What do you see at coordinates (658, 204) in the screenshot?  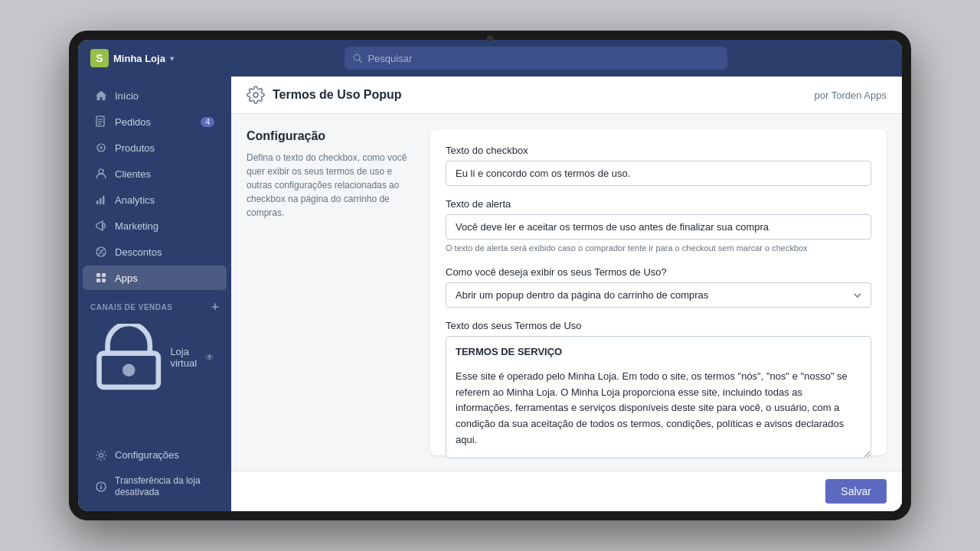 I see `alert-label: Texto de alerta` at bounding box center [658, 204].